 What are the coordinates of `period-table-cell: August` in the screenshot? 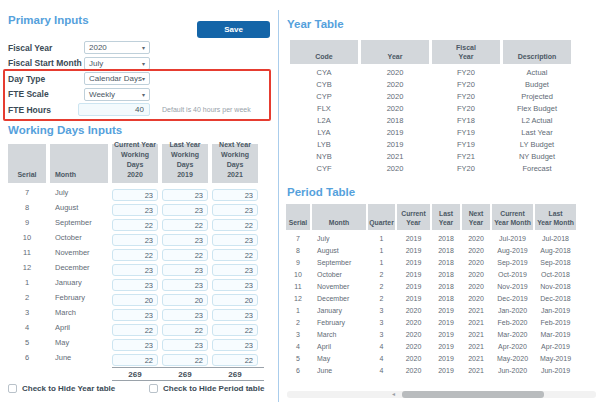 It's located at (339, 250).